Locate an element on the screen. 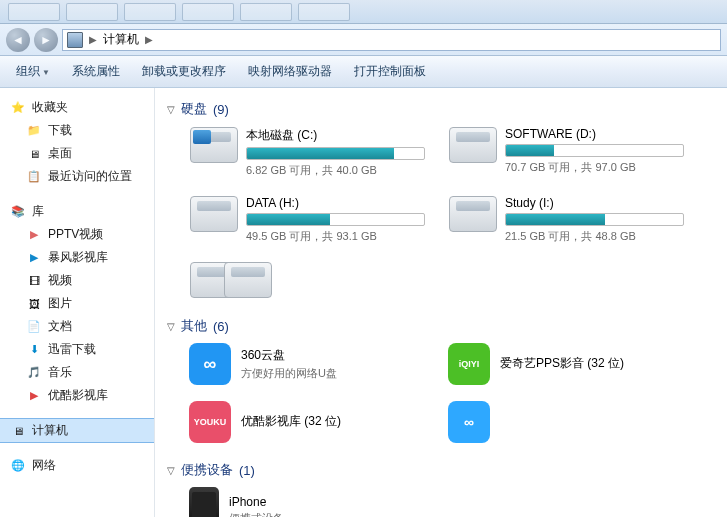 This screenshot has width=727, height=517. sidebar-item-documents: 📄文档 is located at coordinates (77, 326).